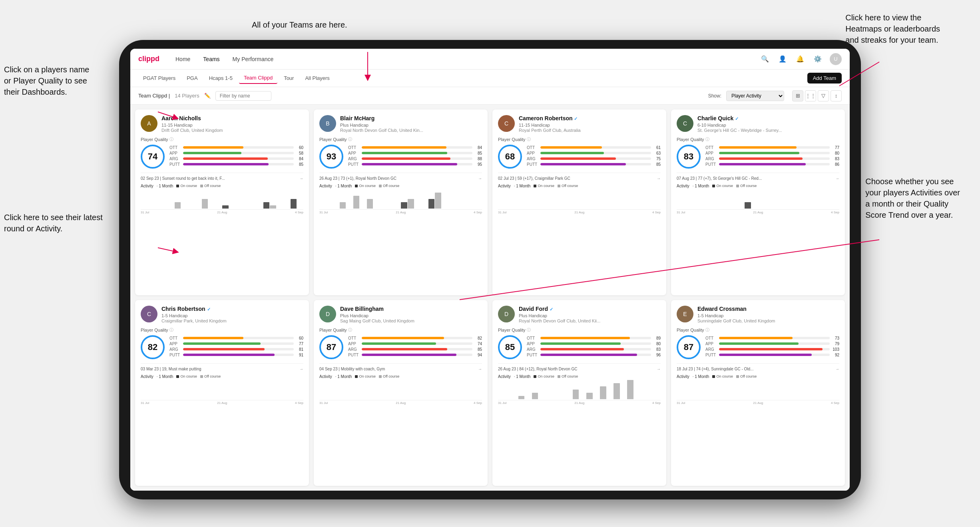 This screenshot has height=527, width=980. What do you see at coordinates (580, 347) in the screenshot?
I see `quality-content-7: 85 OTT 89 APP` at bounding box center [580, 347].